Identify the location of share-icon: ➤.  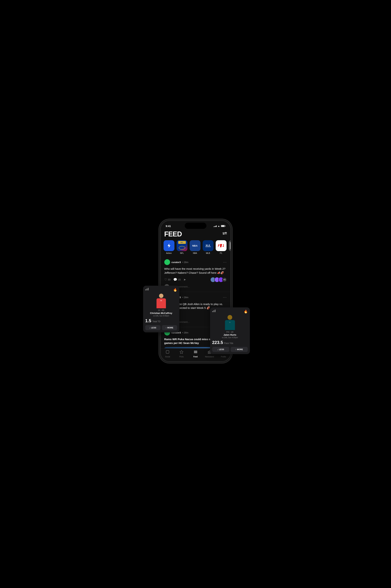
(185, 280).